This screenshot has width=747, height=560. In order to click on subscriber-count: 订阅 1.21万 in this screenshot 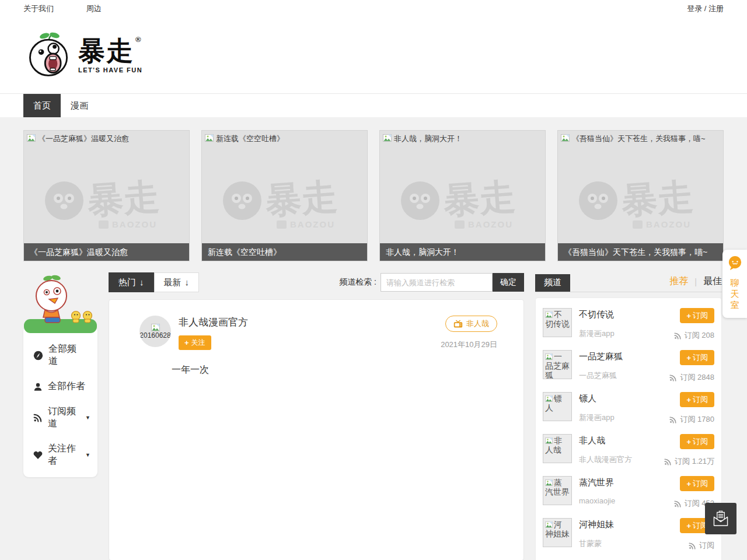, I will do `click(689, 461)`.